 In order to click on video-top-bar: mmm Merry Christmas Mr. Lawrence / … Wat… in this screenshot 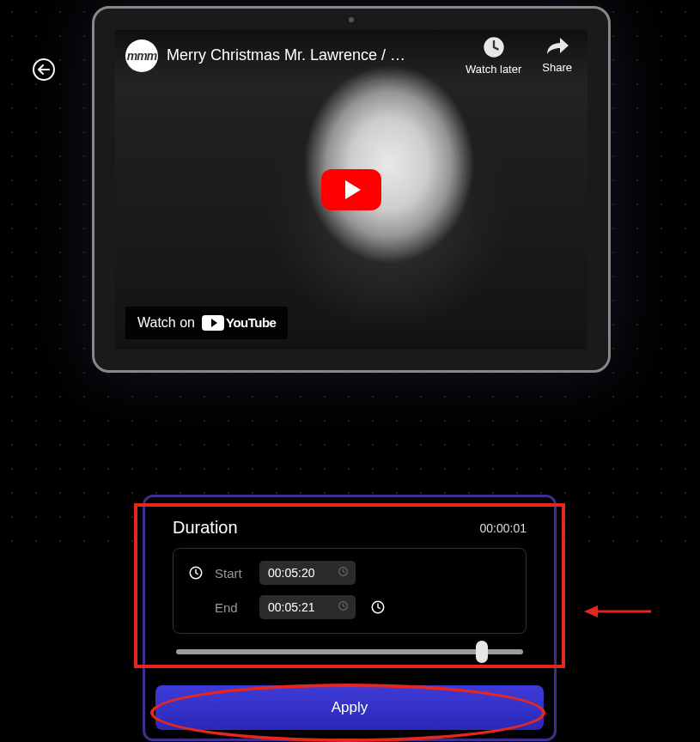, I will do `click(351, 56)`.